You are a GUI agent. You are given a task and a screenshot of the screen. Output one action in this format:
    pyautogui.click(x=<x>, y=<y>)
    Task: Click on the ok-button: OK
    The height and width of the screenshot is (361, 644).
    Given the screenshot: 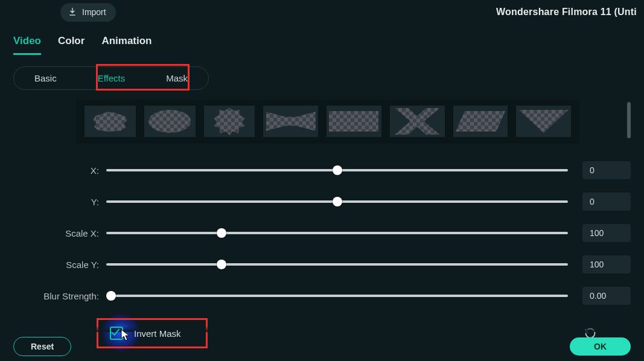 What is the action you would take?
    pyautogui.click(x=600, y=347)
    